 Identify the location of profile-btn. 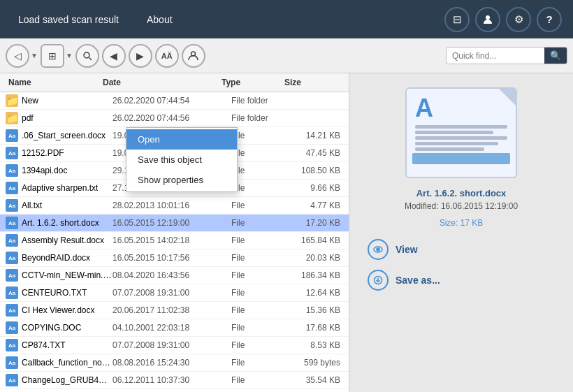
(194, 56).